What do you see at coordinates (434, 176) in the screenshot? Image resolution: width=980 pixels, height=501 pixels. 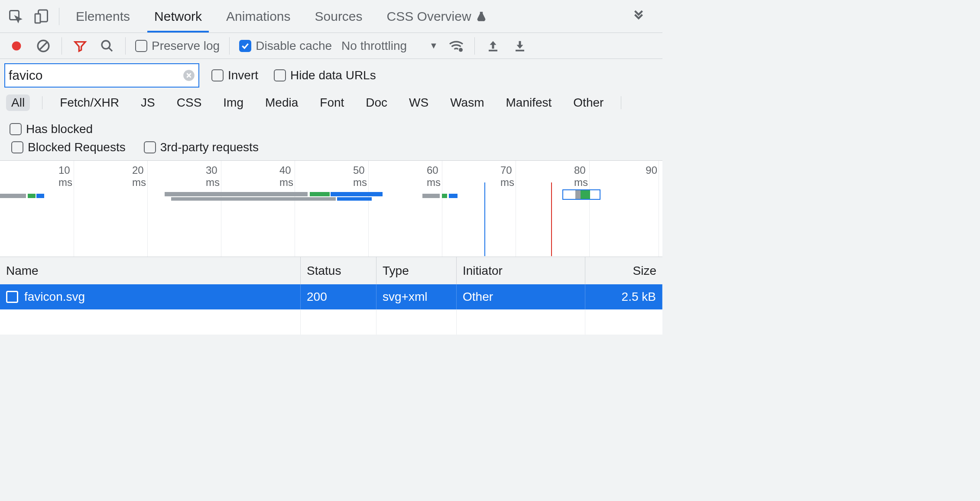 I see `tick-label: 60 ms` at bounding box center [434, 176].